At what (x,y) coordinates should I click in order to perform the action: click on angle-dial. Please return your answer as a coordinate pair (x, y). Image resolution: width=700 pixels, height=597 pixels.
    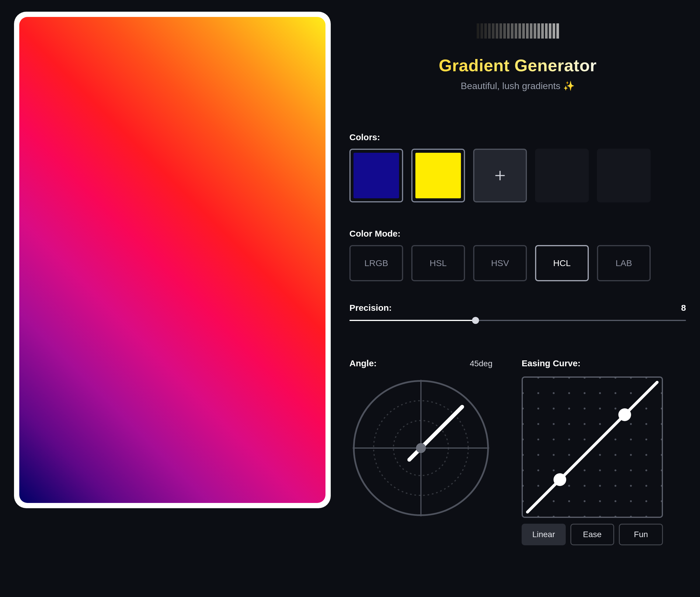
    Looking at the image, I should click on (421, 448).